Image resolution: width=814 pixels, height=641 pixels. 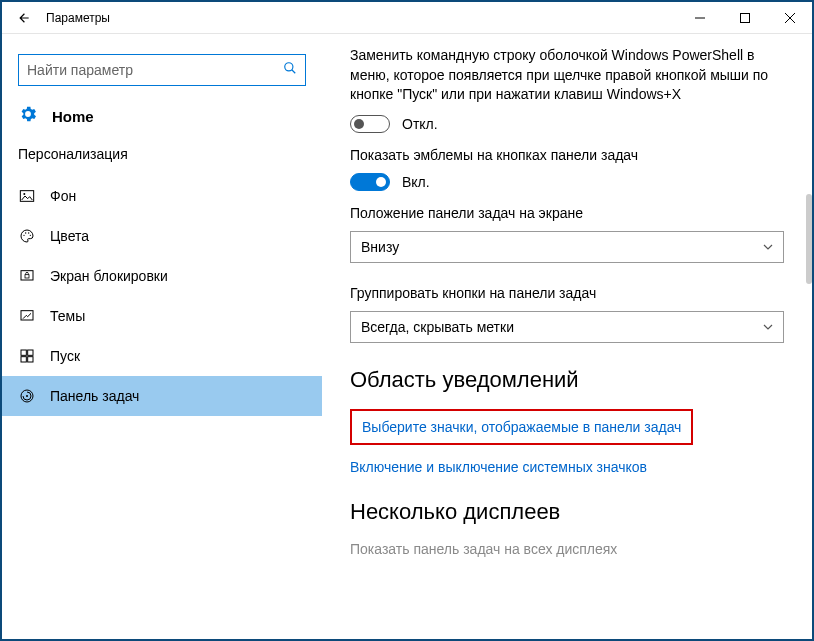 What do you see at coordinates (420, 124) in the screenshot?
I see `toggle-state-label: Откл.` at bounding box center [420, 124].